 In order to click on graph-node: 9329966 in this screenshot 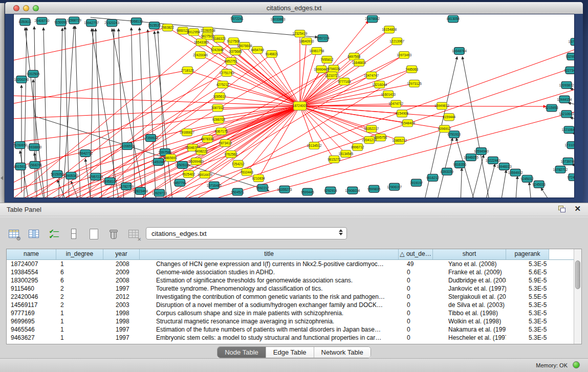, I will do `click(570, 57)`.